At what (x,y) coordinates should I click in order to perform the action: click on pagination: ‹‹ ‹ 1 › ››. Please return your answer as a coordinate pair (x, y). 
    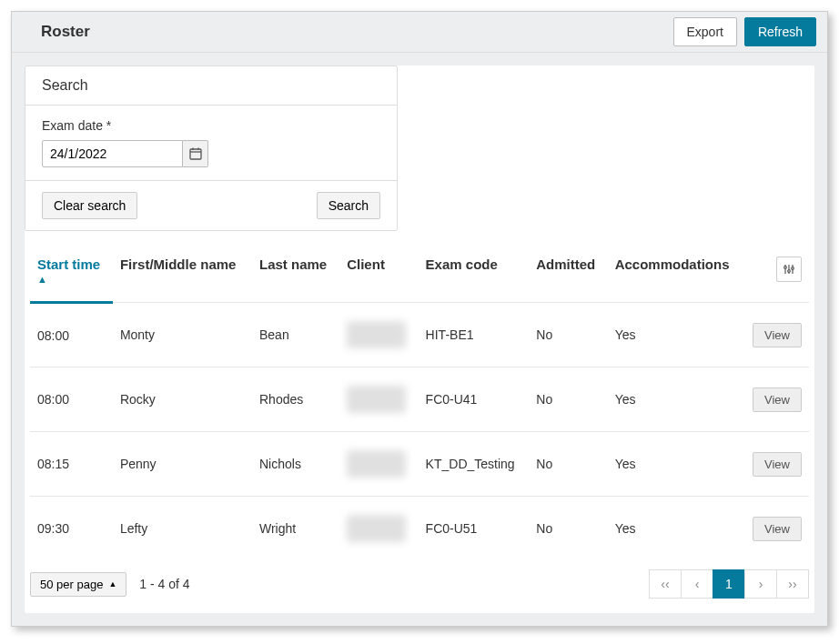
    Looking at the image, I should click on (730, 584).